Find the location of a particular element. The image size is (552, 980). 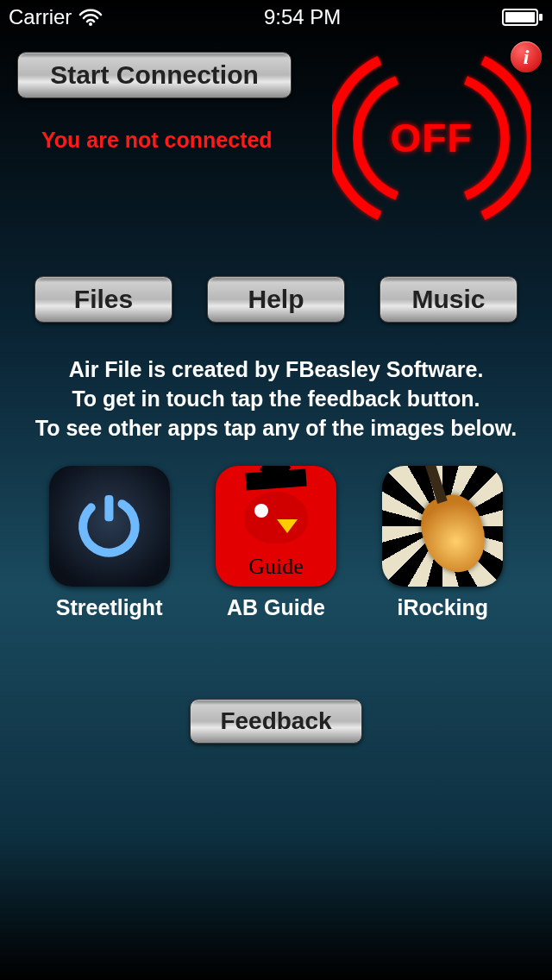

clock: 9:54 PM is located at coordinates (302, 17).